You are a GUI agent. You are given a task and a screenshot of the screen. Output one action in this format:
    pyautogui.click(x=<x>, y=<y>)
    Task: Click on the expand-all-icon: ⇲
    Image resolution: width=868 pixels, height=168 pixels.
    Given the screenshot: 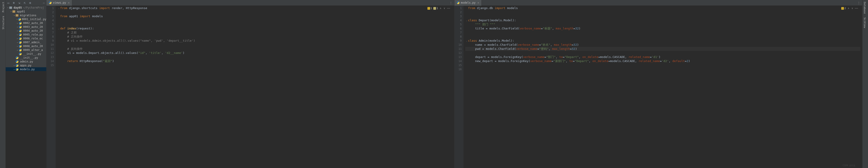 What is the action you would take?
    pyautogui.click(x=20, y=3)
    